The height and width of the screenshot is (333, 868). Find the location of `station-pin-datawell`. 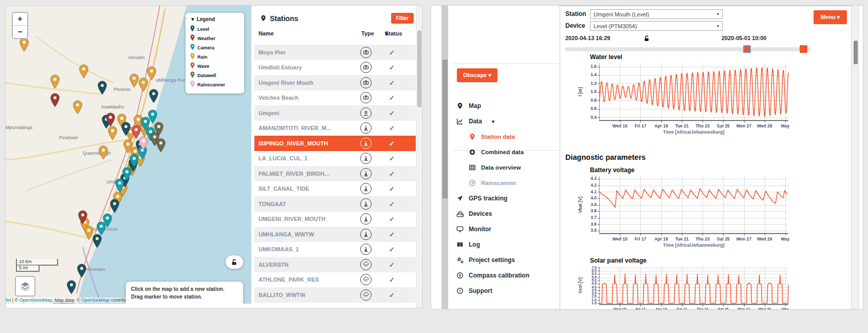

station-pin-datawell is located at coordinates (161, 145).